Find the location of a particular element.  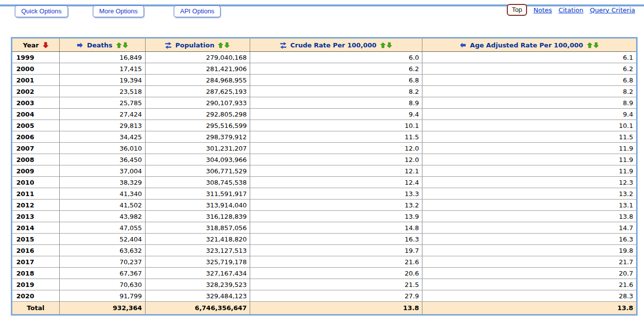

query-criteria-link: Query Criteria is located at coordinates (612, 10).